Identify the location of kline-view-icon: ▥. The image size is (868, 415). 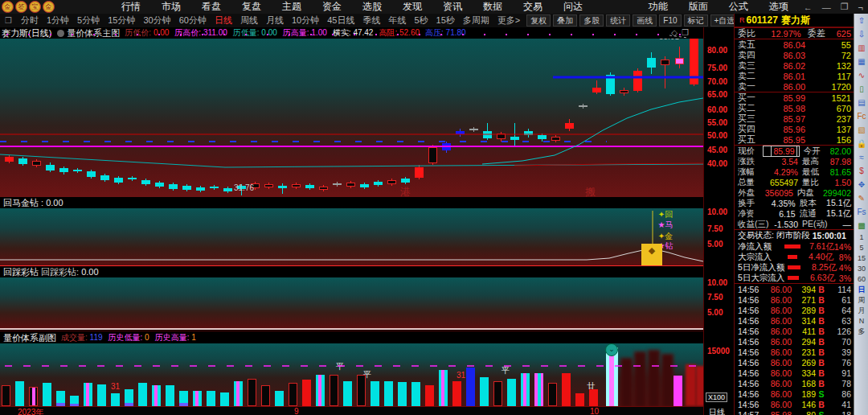
(862, 48).